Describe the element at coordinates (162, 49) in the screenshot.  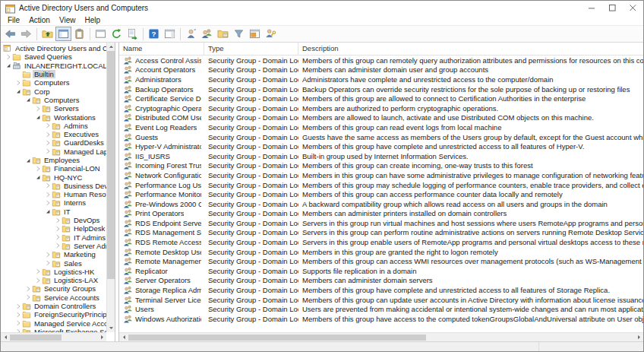
I see `column-header-name: Name` at that location.